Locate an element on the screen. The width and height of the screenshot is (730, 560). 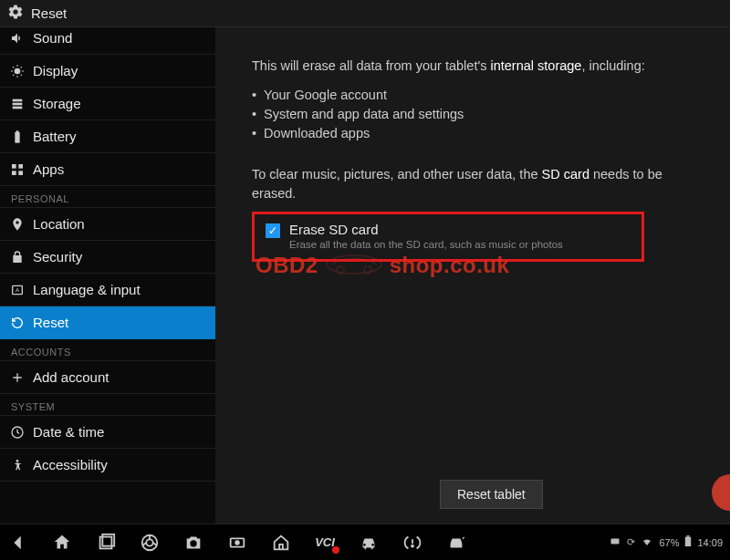
bullet-item: Downloaded apps is located at coordinates (480, 133).